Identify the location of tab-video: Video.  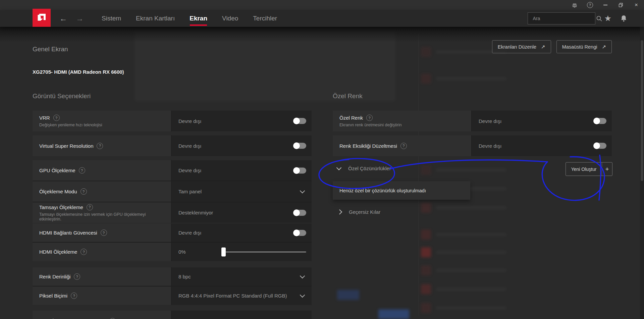
(230, 18).